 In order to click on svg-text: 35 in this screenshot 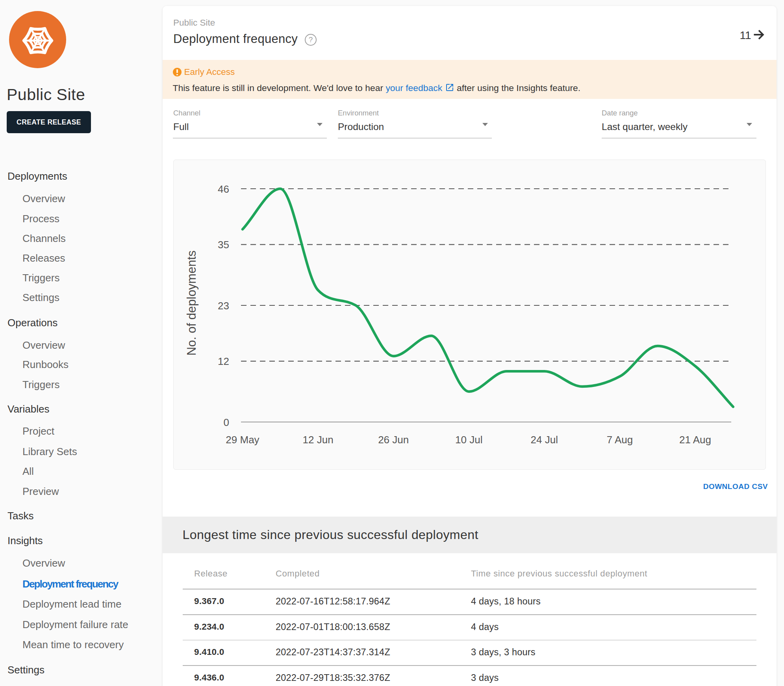, I will do `click(224, 245)`.